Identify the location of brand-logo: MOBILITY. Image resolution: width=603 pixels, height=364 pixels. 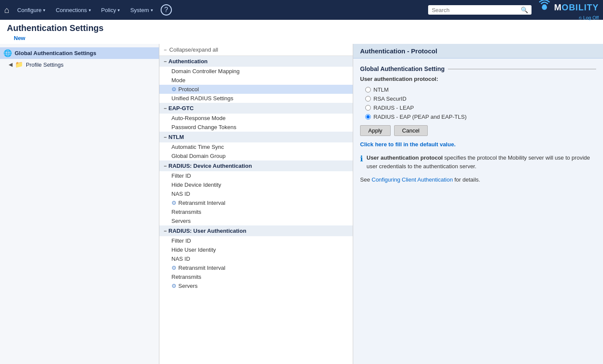
(568, 8).